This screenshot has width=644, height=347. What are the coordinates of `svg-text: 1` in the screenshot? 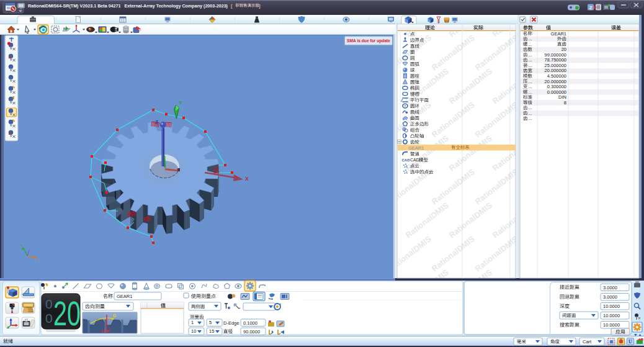 It's located at (192, 323).